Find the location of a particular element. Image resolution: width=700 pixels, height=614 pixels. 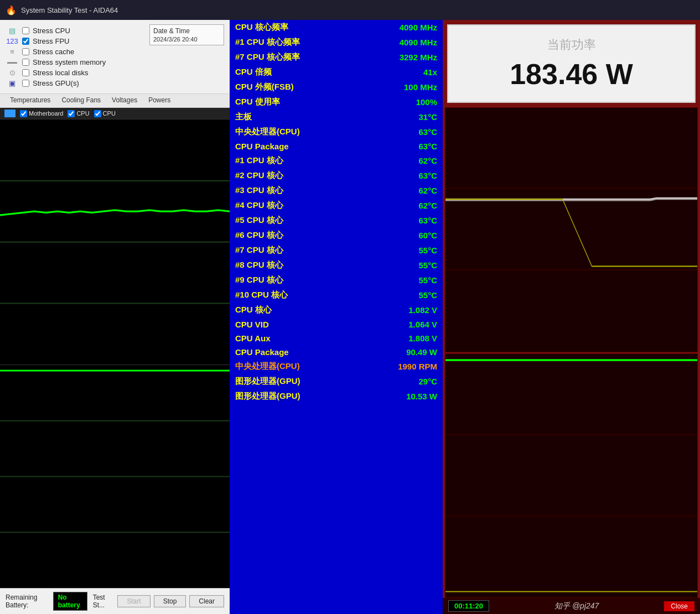

right-usage-svg is located at coordinates (571, 476).